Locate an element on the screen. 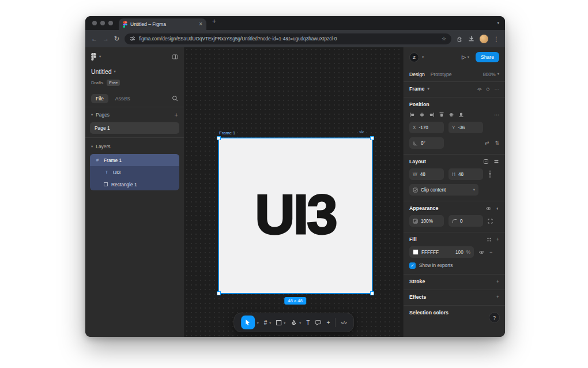  search-icon is located at coordinates (175, 98).